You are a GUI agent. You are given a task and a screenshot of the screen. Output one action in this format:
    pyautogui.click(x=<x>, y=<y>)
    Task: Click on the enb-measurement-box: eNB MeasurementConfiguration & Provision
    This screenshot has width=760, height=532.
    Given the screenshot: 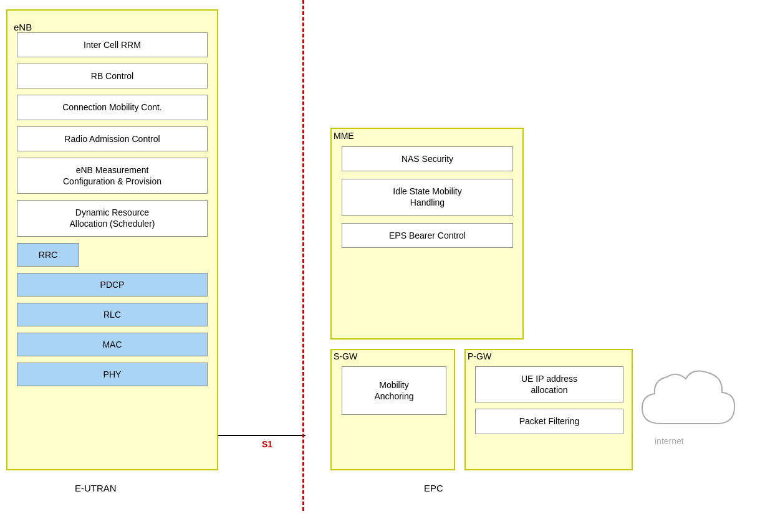 What is the action you would take?
    pyautogui.click(x=112, y=176)
    